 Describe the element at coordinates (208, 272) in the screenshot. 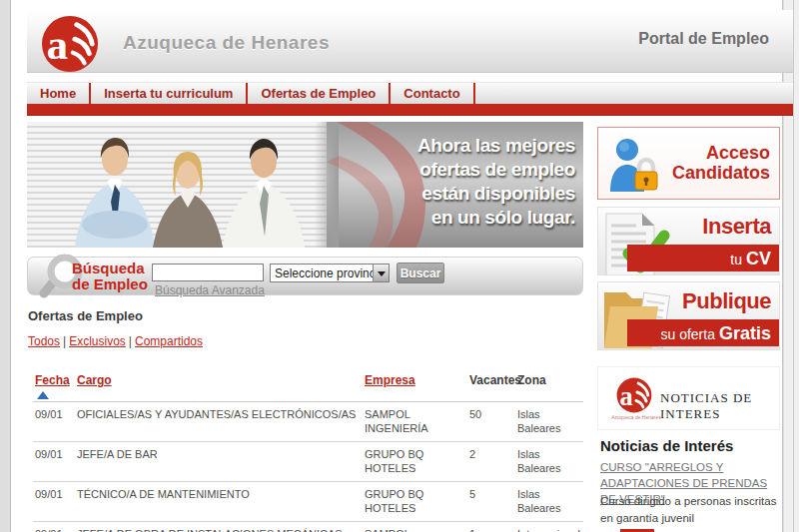

I see `keyword-input` at that location.